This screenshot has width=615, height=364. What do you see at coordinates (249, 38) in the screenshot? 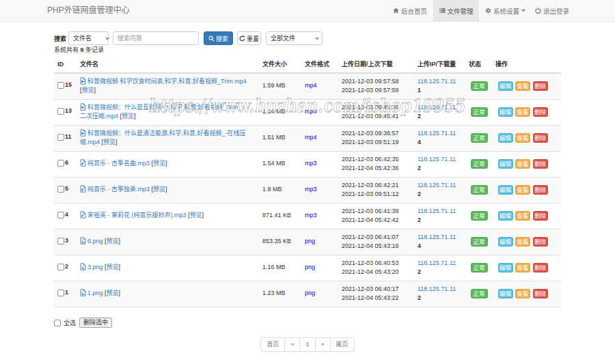
I see `reset-button: 重置` at bounding box center [249, 38].